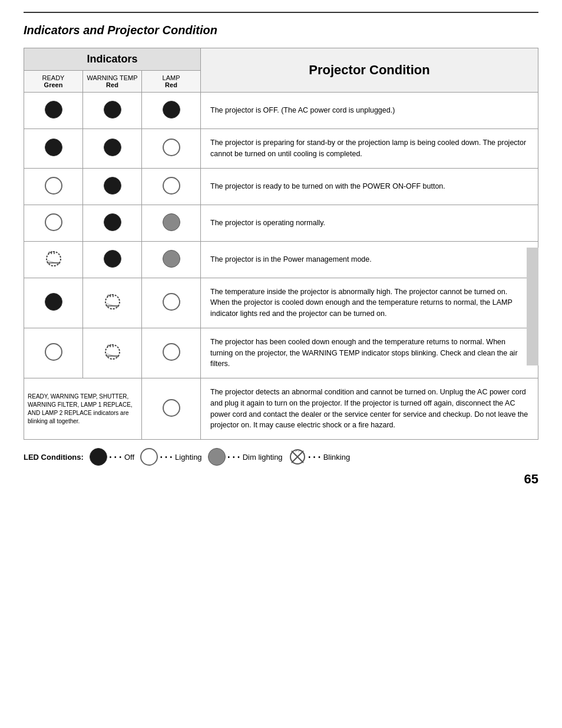 This screenshot has height=728, width=562. What do you see at coordinates (319, 457) in the screenshot?
I see `led-blink-item: ↗↗ • • • Blinking` at bounding box center [319, 457].